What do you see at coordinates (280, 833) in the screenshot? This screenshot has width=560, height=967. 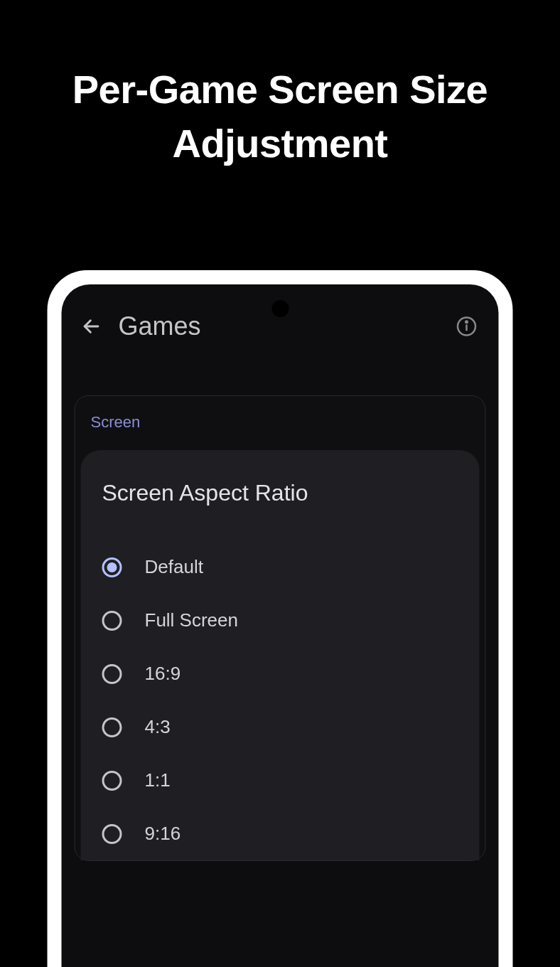 I see `radio-option-9-16: 9:16` at bounding box center [280, 833].